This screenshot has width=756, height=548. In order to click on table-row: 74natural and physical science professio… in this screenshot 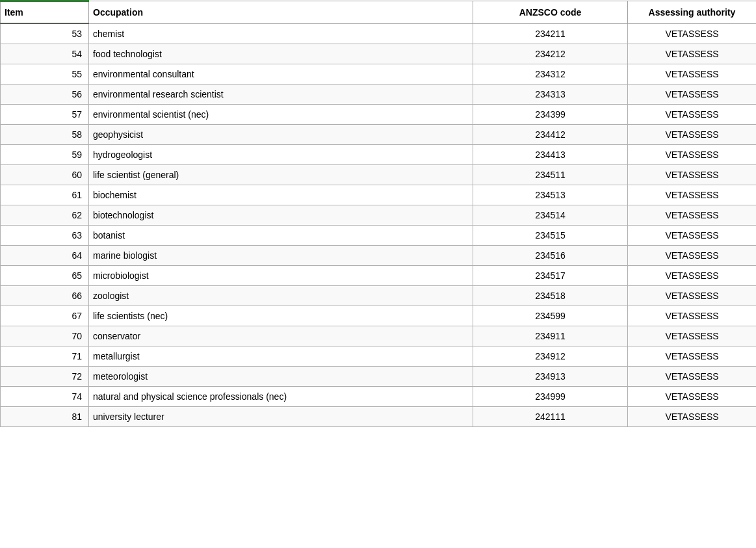, I will do `click(378, 397)`.